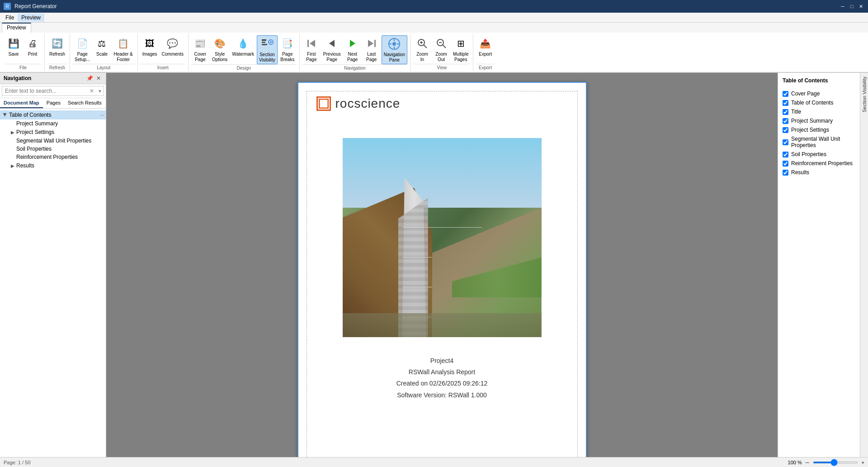 This screenshot has width=868, height=467. What do you see at coordinates (812, 103) in the screenshot?
I see `check-label-toc: Table of Contents` at bounding box center [812, 103].